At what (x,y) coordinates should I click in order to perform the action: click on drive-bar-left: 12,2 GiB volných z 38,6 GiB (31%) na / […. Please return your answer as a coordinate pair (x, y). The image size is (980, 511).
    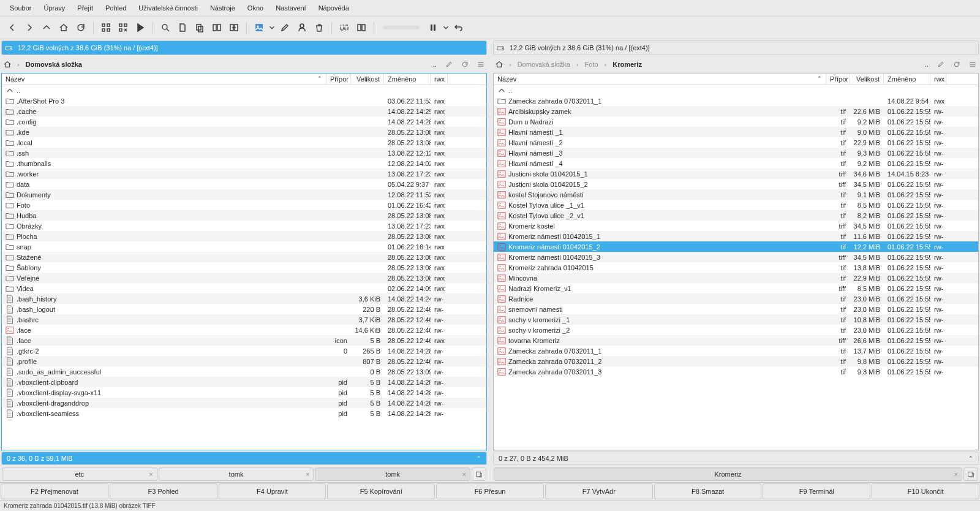
    Looking at the image, I should click on (244, 48).